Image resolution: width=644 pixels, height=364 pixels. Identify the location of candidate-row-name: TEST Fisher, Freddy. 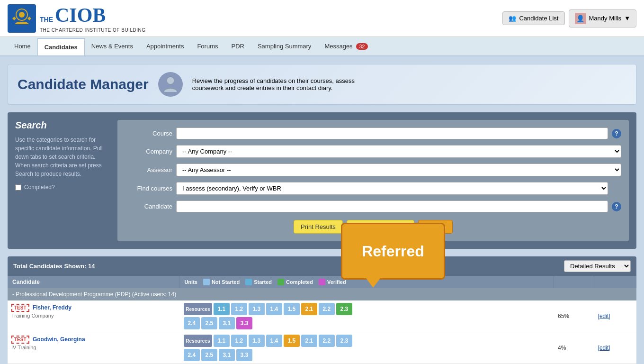
(94, 308).